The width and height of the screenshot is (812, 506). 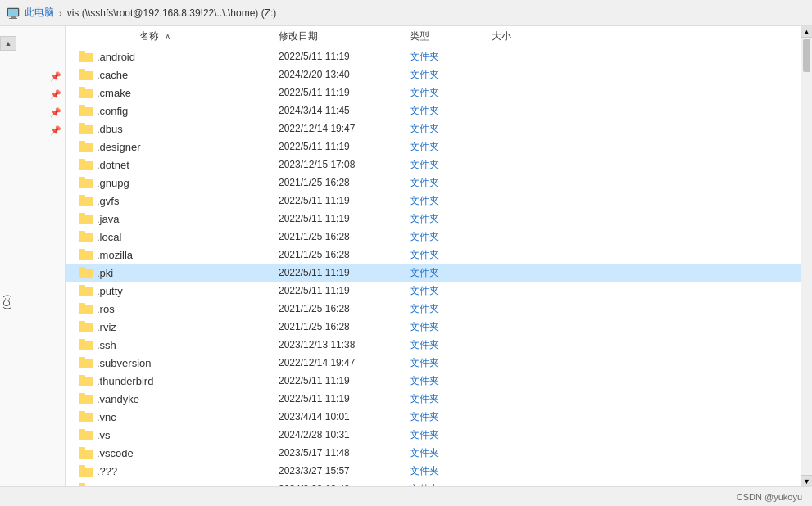 What do you see at coordinates (39, 13) in the screenshot?
I see `breadcrumb-computer: 此电脑` at bounding box center [39, 13].